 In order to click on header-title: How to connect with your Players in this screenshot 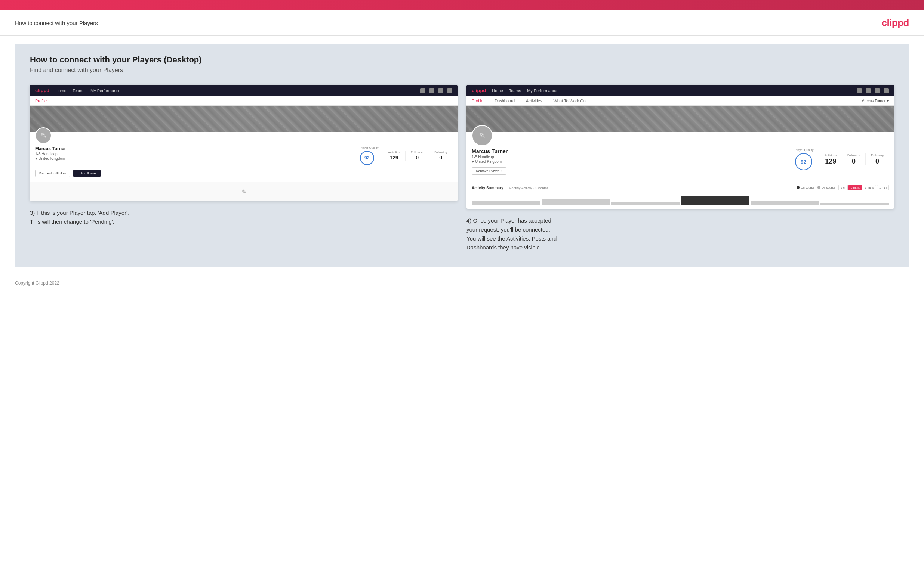, I will do `click(57, 23)`.